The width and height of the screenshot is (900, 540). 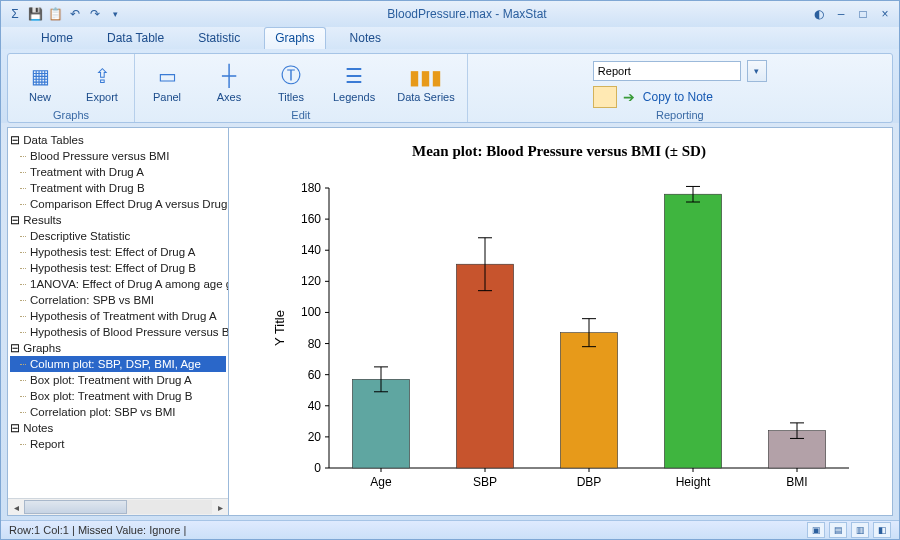 I want to click on export-button: ⇪Export, so click(x=102, y=83).